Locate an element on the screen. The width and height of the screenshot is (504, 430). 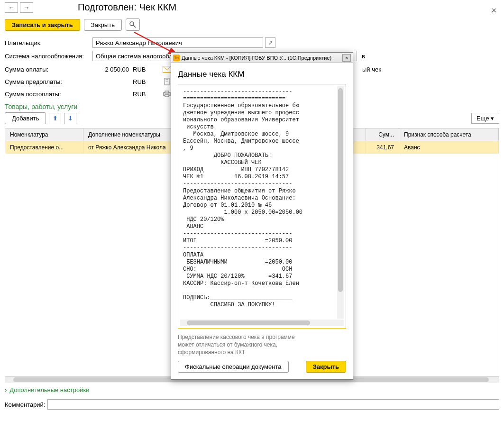
close-icon: × is located at coordinates (494, 10).